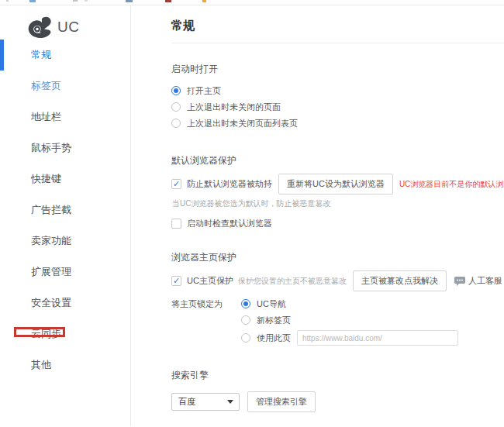 The height and width of the screenshot is (427, 504). I want to click on sidebar-item-security: 安全设置, so click(65, 303).